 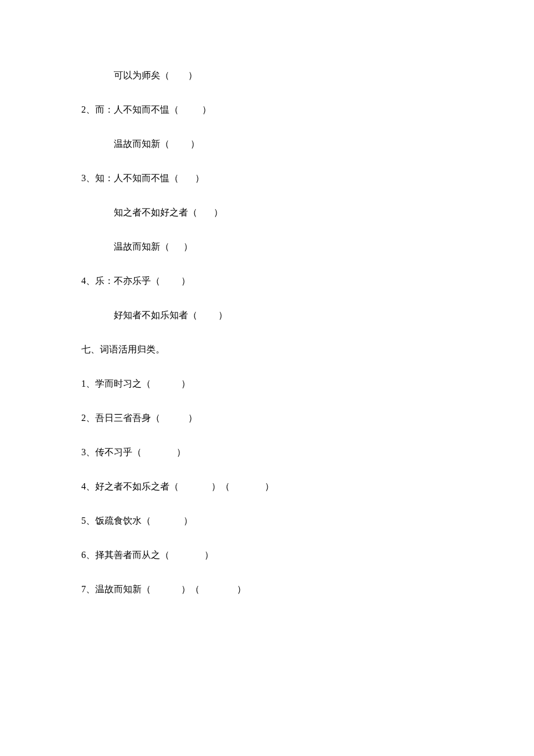 I want to click on text-line: 可以为师矣（ ）, so click(x=267, y=75).